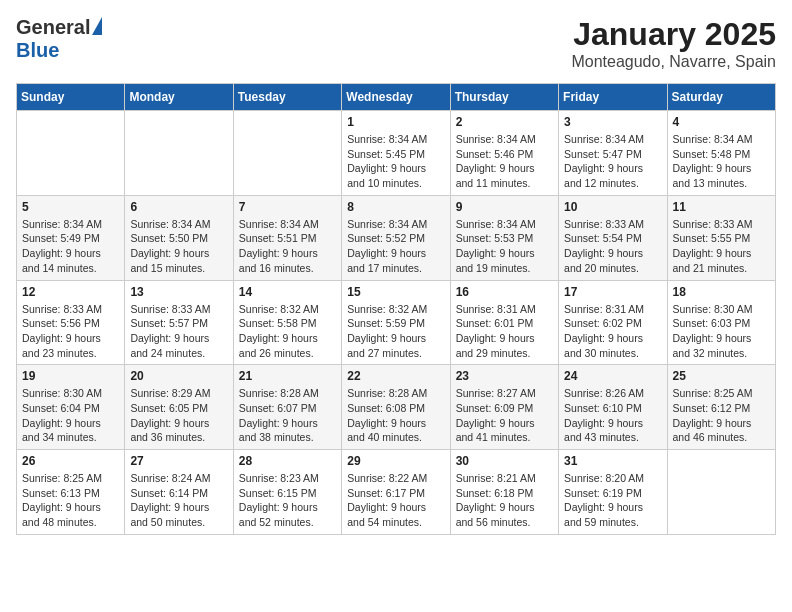  Describe the element at coordinates (721, 322) in the screenshot. I see `calendar-cell: 18Sunrise: 8:30 AM Sunset: 6:03 PM Dayli…` at that location.